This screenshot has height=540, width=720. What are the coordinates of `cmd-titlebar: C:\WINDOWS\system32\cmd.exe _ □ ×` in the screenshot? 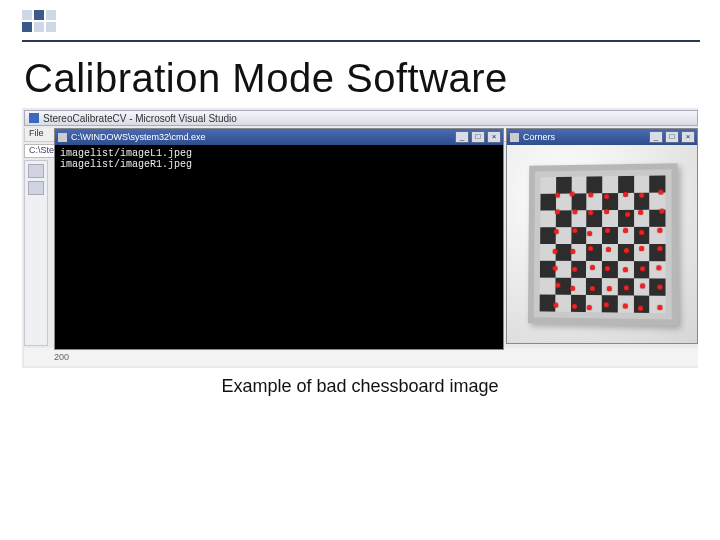 It's located at (279, 137).